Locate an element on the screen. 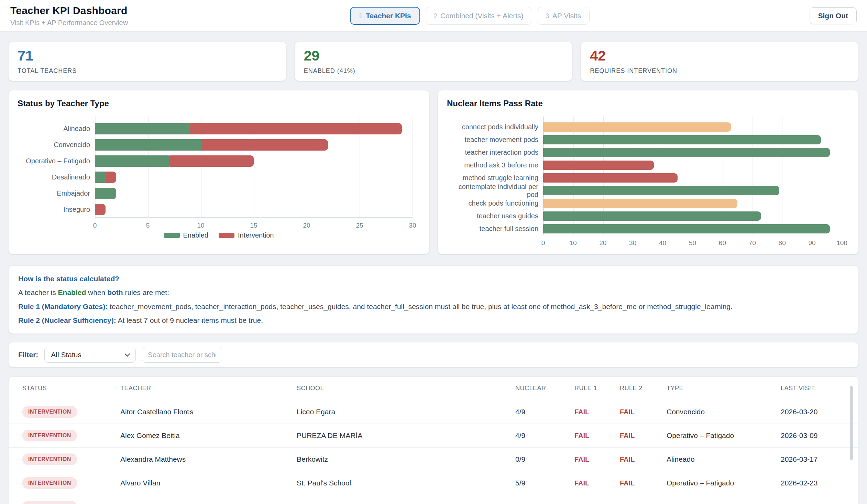 This screenshot has height=504, width=867. column-header: RULE 1 is located at coordinates (597, 388).